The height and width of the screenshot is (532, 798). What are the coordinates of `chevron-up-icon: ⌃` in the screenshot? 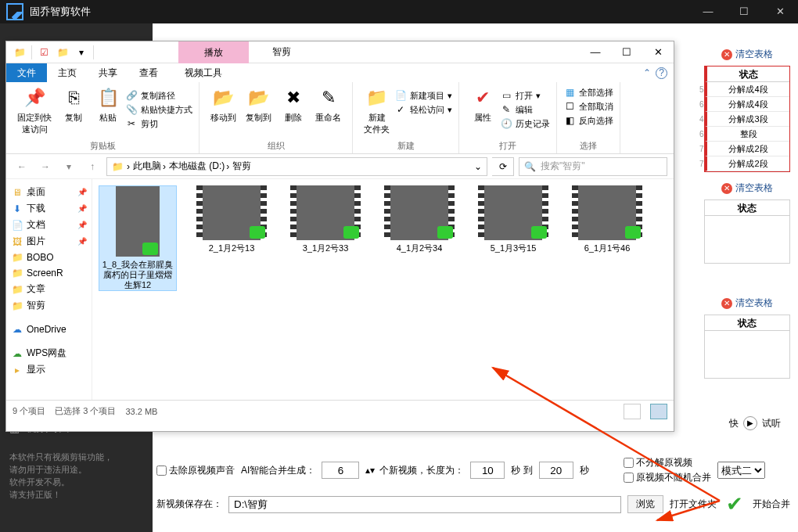 It's located at (647, 73).